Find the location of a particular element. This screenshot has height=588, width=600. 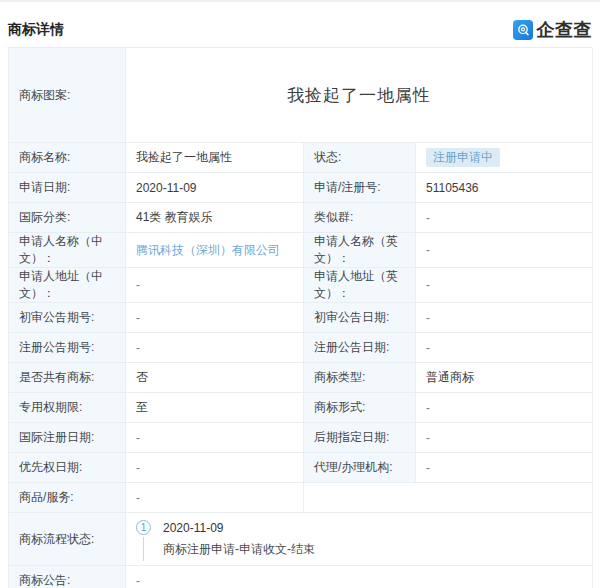

process-timeline: 1 2020-11-09 商标注册申请-申请收文-结束 is located at coordinates (360, 540).